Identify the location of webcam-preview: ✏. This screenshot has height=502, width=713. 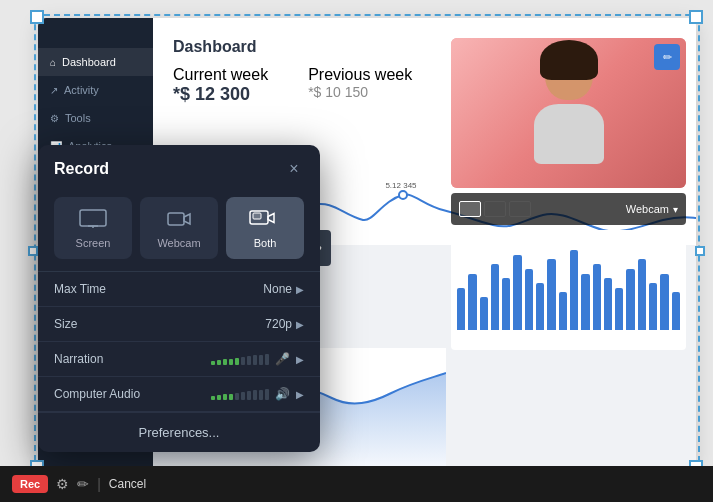
(568, 113).